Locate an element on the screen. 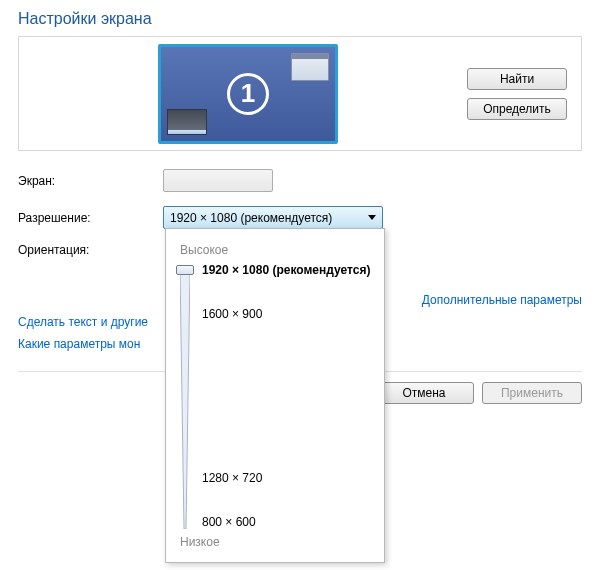  resolution-option: 1920 × 1080 (рекомендуется) is located at coordinates (286, 270).